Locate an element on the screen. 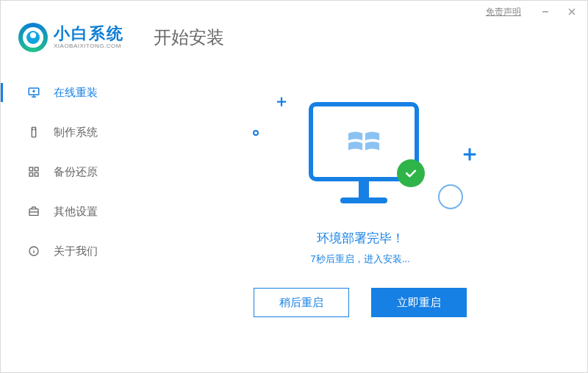 The image size is (588, 373). brand-name: 小白系统 is located at coordinates (89, 34).